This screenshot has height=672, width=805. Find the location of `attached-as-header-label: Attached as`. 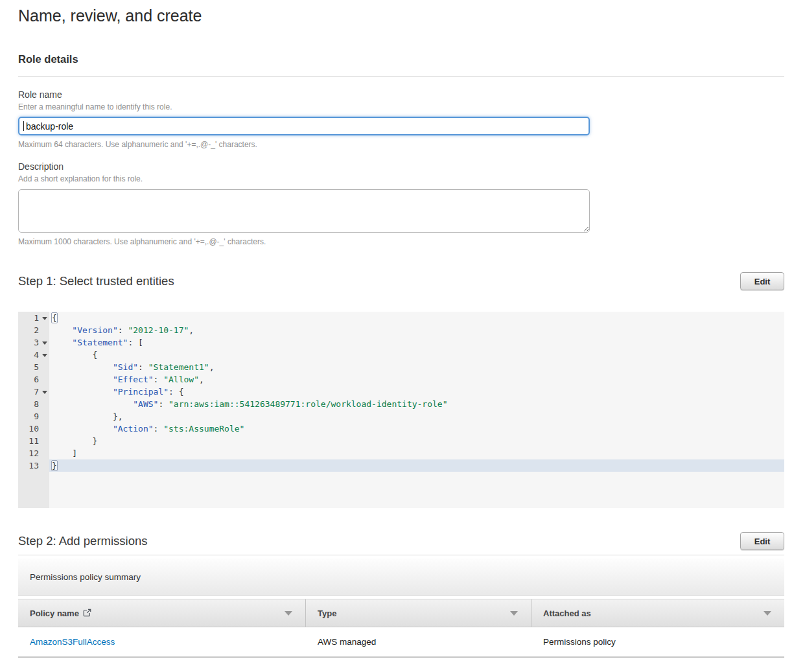

attached-as-header-label: Attached as is located at coordinates (567, 613).